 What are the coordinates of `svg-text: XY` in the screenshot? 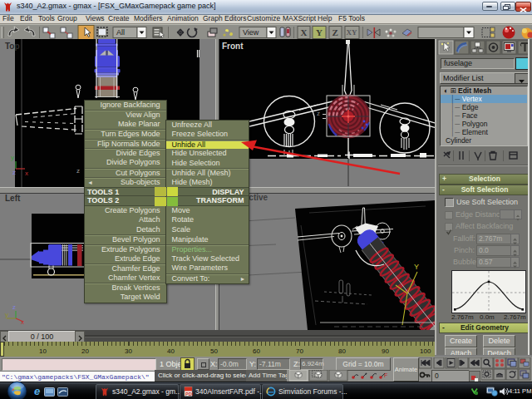 It's located at (352, 32).